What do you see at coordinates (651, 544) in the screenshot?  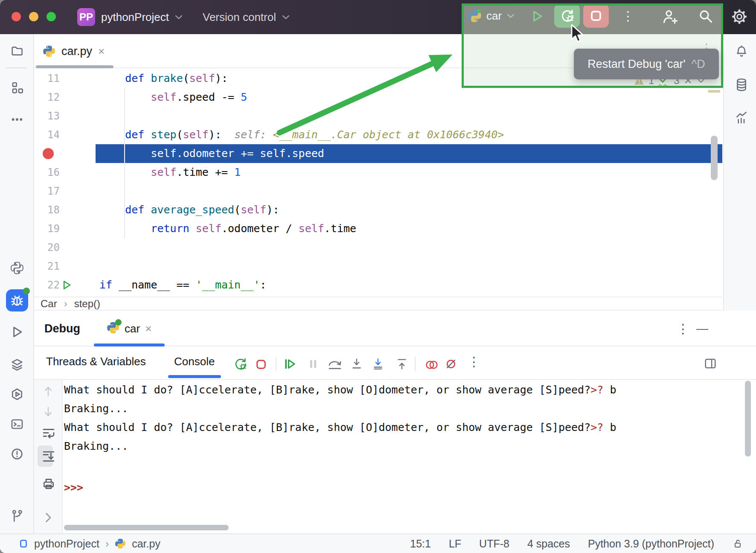 I see `interpreter: Python 3.9 (pythonProject)` at bounding box center [651, 544].